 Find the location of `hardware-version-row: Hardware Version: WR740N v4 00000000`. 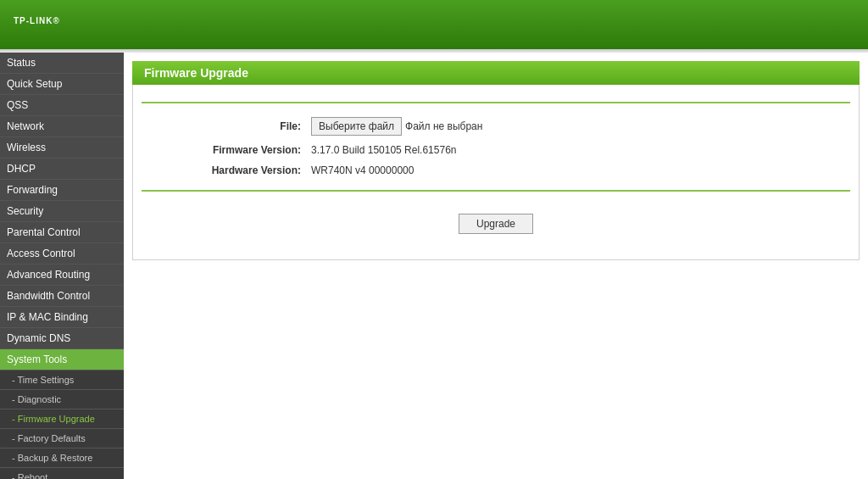

hardware-version-row: Hardware Version: WR740N v4 00000000 is located at coordinates (496, 170).